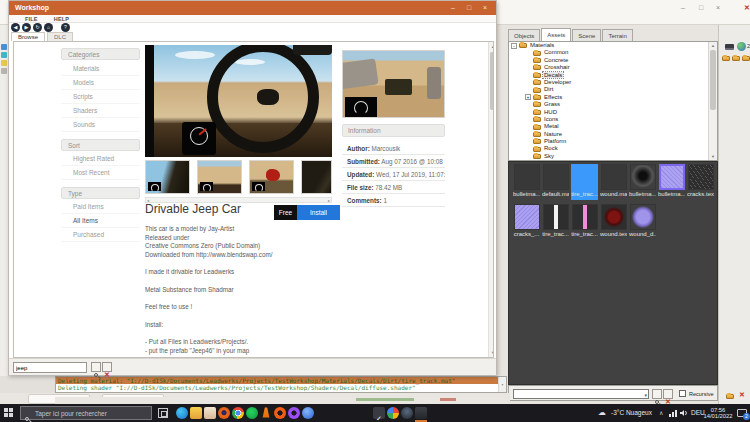 Image resolution: width=750 pixels, height=422 pixels. Describe the element at coordinates (100, 97) in the screenshot. I see `sidebar-category-item: Scripts` at that location.